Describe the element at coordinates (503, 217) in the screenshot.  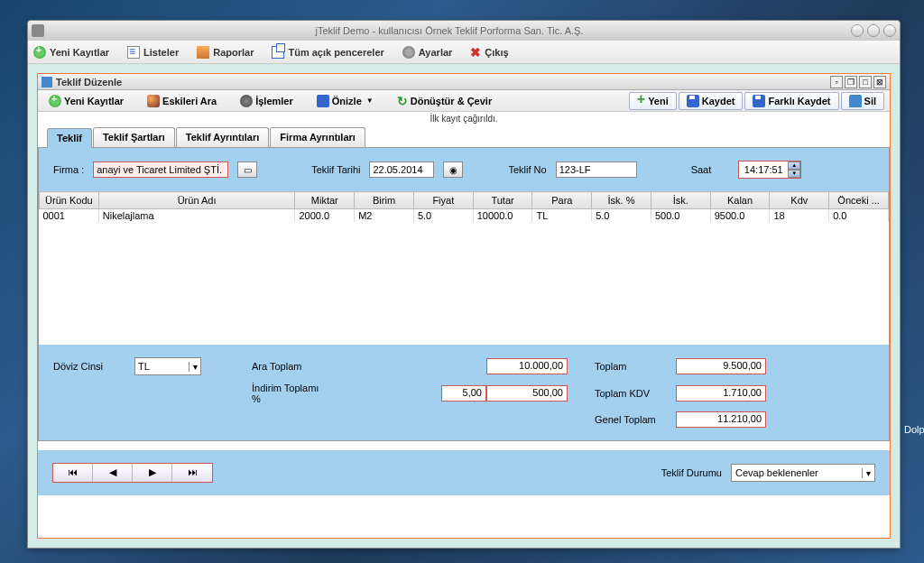
I see `cell-amount: 10000.0` at that location.